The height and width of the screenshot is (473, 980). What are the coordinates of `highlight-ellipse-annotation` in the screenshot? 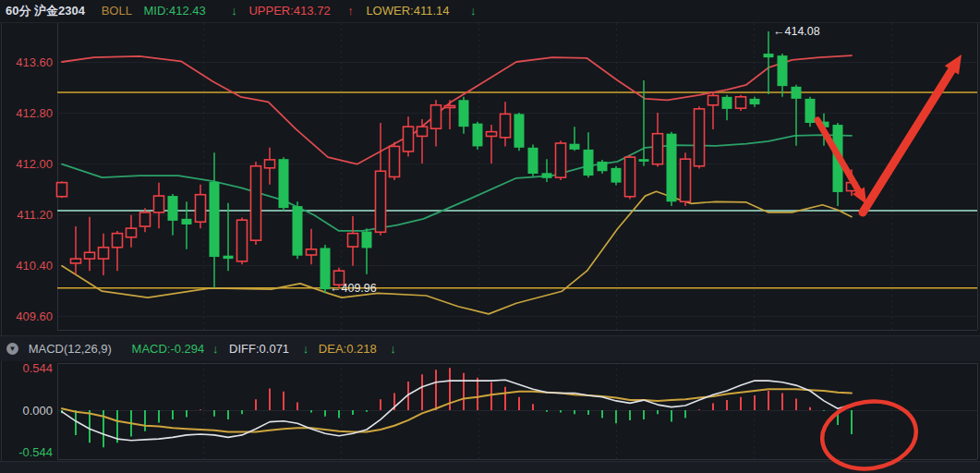 It's located at (868, 434).